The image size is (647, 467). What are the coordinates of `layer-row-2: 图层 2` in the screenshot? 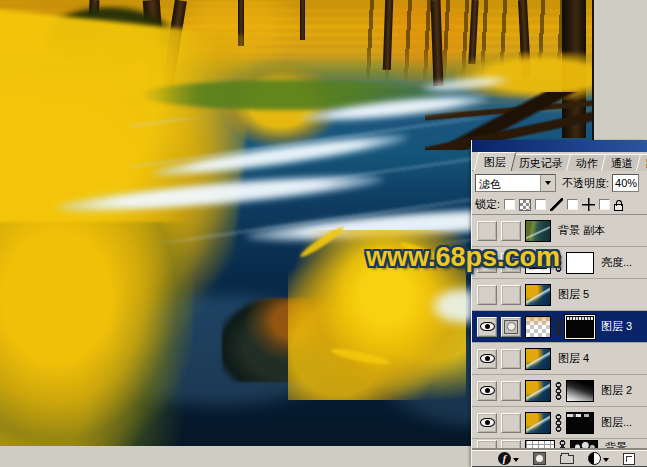 It's located at (560, 391).